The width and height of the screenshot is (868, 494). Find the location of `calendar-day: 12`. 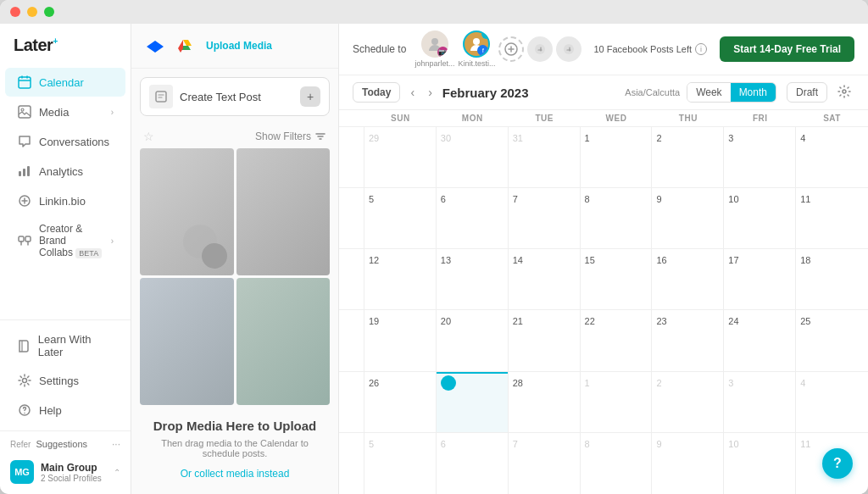

calendar-day: 12 is located at coordinates (400, 280).